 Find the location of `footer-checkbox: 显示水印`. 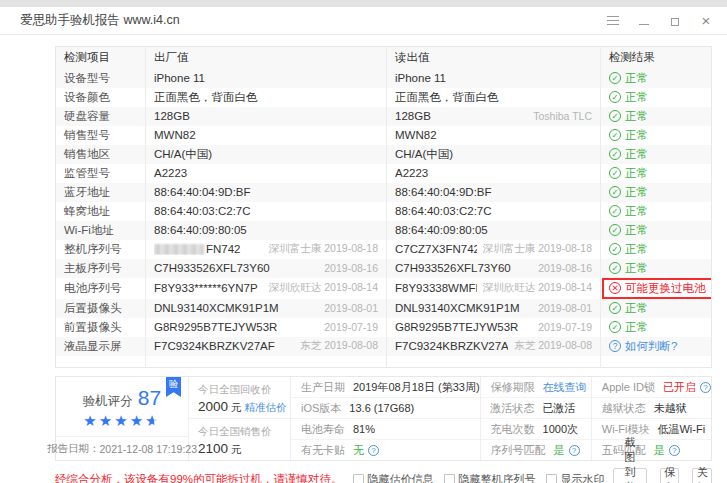

footer-checkbox: 显示水印 is located at coordinates (576, 478).